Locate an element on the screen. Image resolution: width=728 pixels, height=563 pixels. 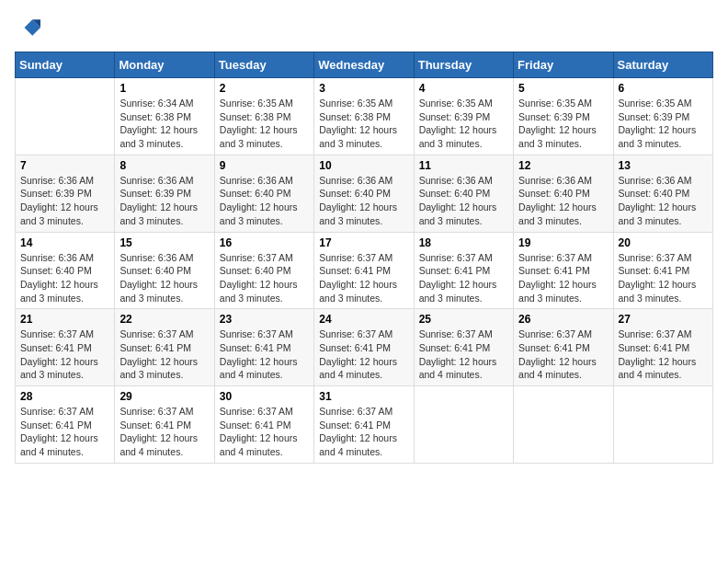
day-cell: 4Sunrise: 6:35 AMSunset: 6:39 PMDaylight… is located at coordinates (463, 117).